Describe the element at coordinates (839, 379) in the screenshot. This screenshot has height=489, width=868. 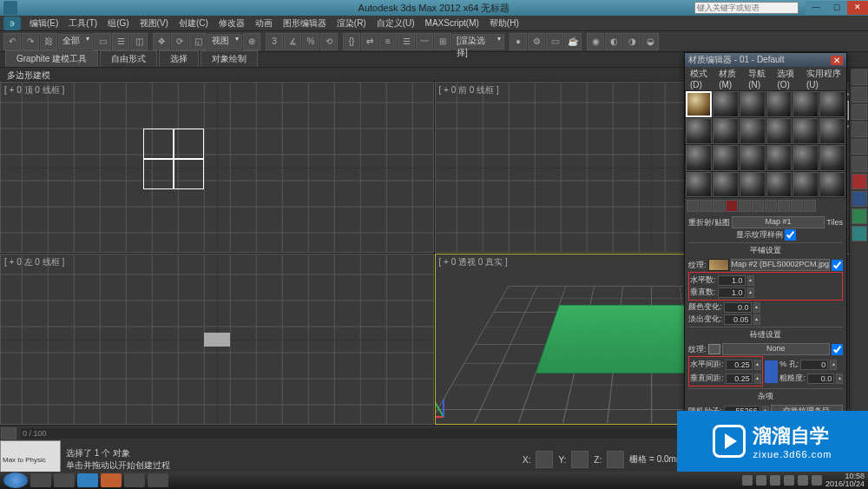
I see `rough-spinner: ▴` at that location.